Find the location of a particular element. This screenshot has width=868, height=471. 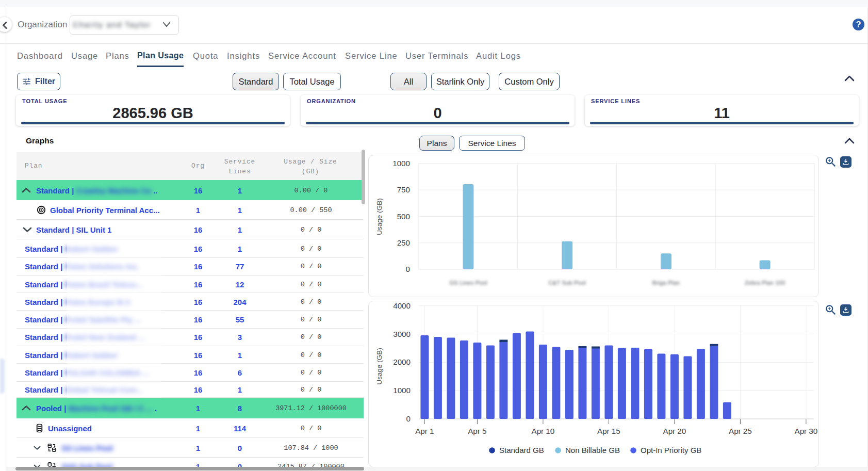

svg-text: Apr 25 is located at coordinates (741, 431).